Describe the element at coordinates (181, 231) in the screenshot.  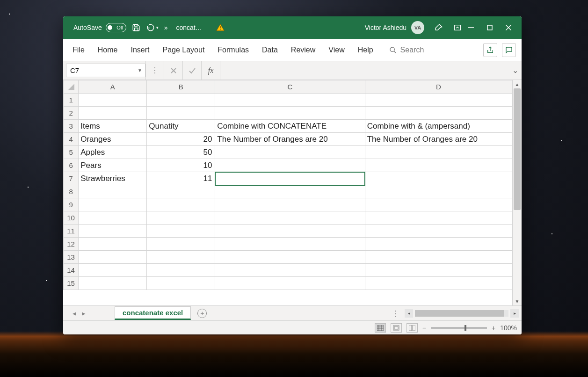
I see `cell-B11` at that location.